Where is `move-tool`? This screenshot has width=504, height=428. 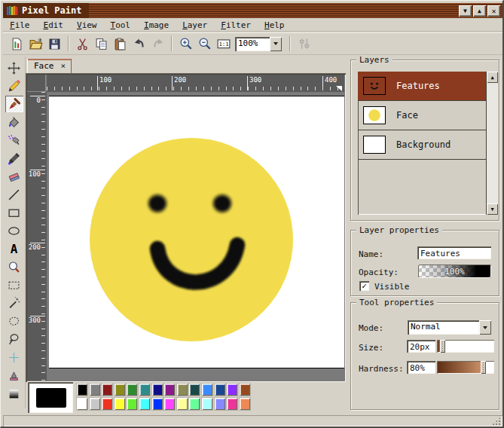 move-tool is located at coordinates (14, 68).